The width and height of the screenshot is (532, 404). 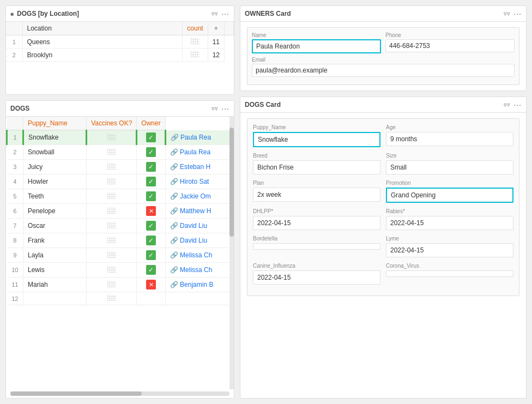 I want to click on dogs-rabies-field: Rabies* 2022-04-15, so click(x=450, y=219).